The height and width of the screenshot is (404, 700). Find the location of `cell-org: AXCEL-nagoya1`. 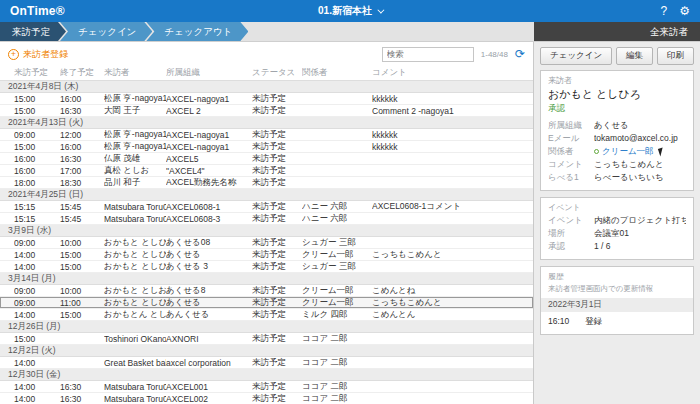

cell-org: AXCEL-nagoya1 is located at coordinates (209, 147).